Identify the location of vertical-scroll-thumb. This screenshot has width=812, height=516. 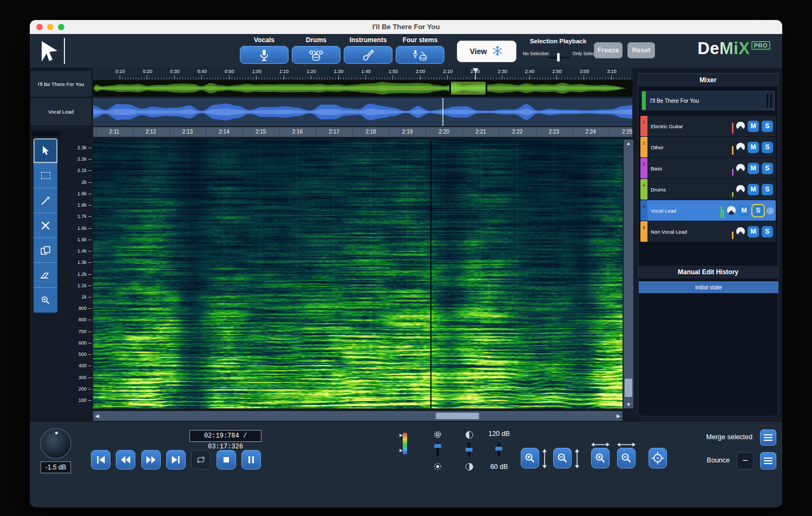
(628, 388).